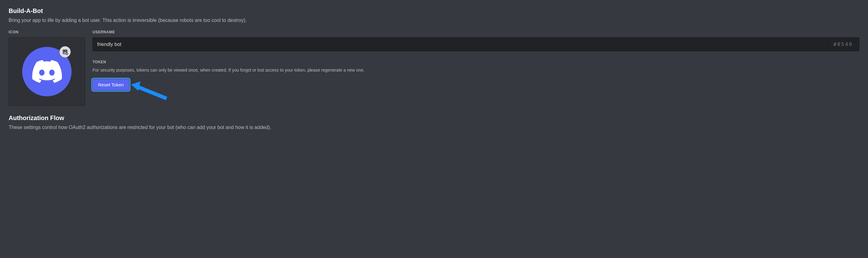 The image size is (868, 258). I want to click on username-input, so click(460, 45).